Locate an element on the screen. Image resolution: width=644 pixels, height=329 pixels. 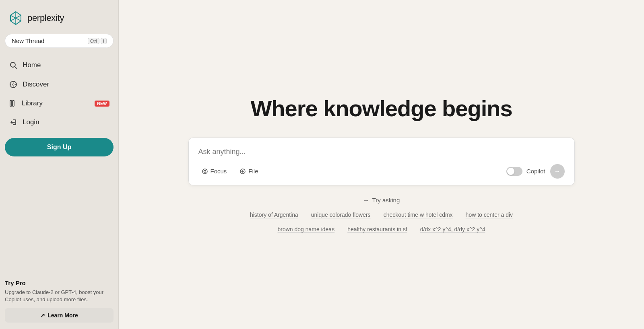
keyboard-shortcut: Ctrl I is located at coordinates (97, 41).